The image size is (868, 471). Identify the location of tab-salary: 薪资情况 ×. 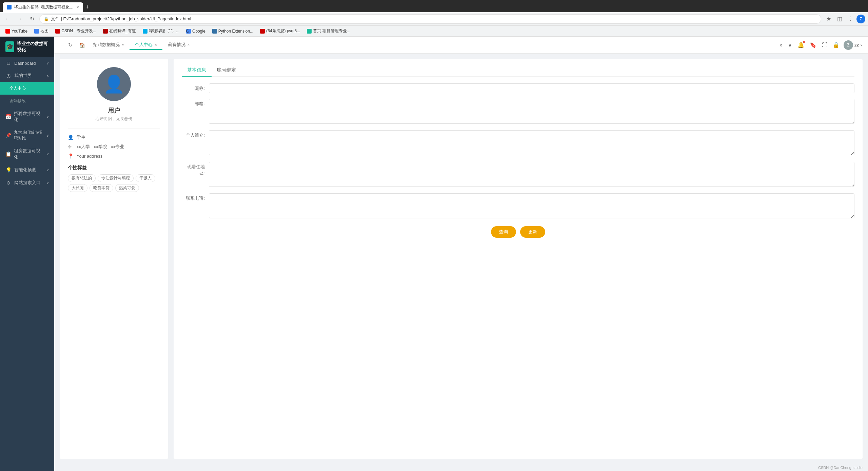
(179, 45).